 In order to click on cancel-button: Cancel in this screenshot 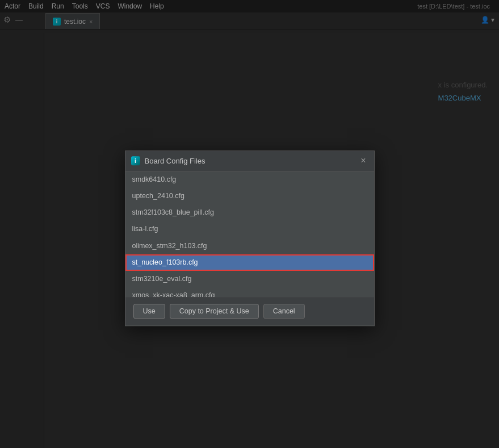, I will do `click(284, 311)`.